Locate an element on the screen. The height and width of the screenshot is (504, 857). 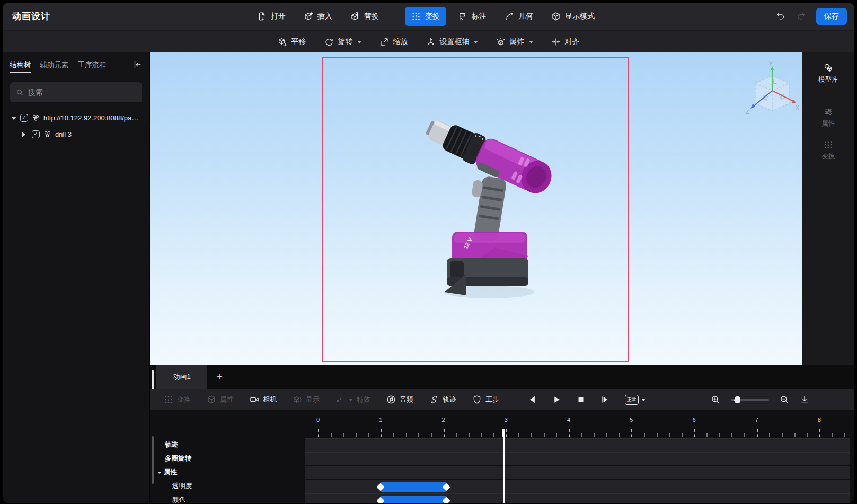
playback-mode-button: 正常 is located at coordinates (635, 400).